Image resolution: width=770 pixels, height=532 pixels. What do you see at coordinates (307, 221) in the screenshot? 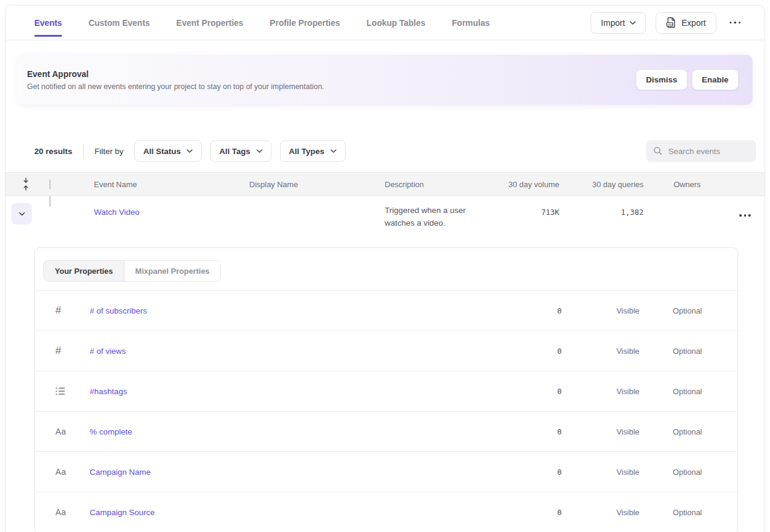
I see `display-name-cell` at bounding box center [307, 221].